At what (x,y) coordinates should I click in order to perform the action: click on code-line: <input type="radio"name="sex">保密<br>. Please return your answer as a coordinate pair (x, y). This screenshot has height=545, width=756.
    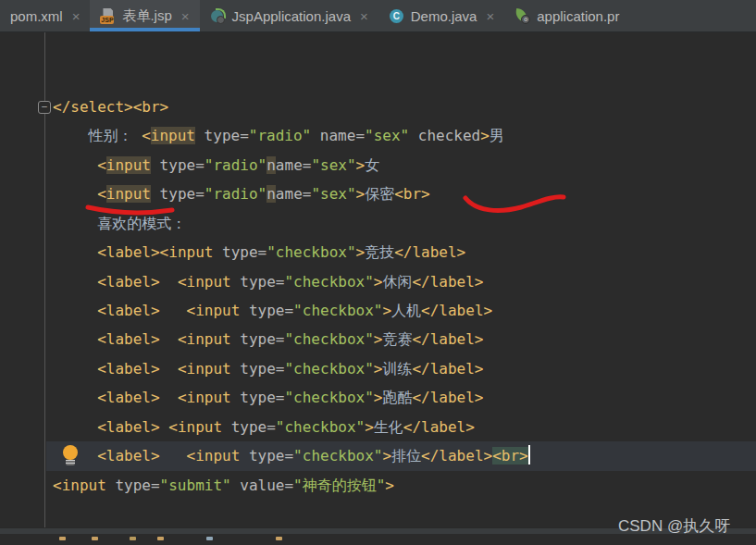
    Looking at the image, I should click on (378, 194).